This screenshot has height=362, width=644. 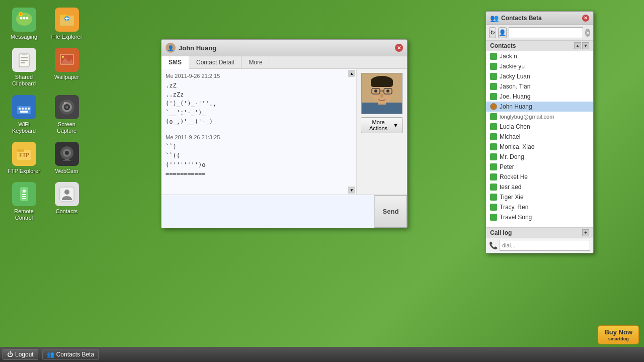 I want to click on more-actions-button: More Actions ▼, so click(x=382, y=125).